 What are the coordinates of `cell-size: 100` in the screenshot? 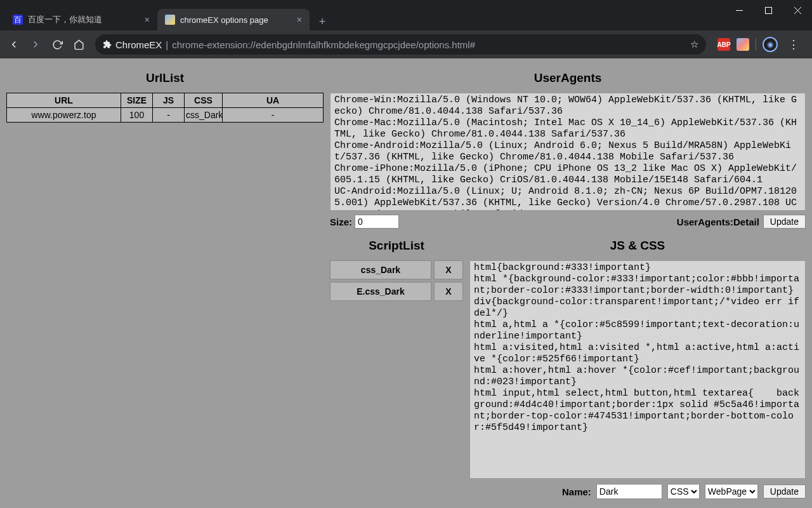 It's located at (137, 116).